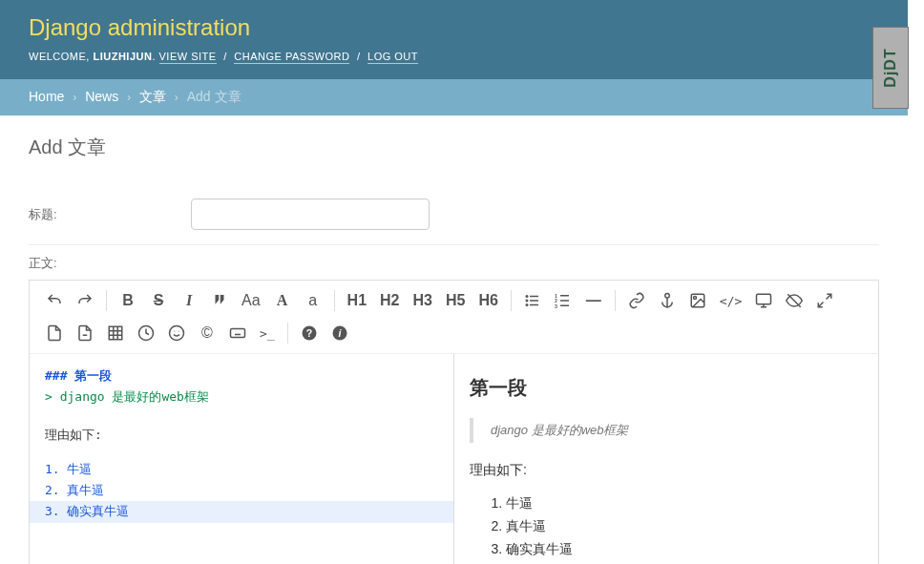  What do you see at coordinates (292, 57) in the screenshot?
I see `change-password-link: CHANGE PASSWORD` at bounding box center [292, 57].